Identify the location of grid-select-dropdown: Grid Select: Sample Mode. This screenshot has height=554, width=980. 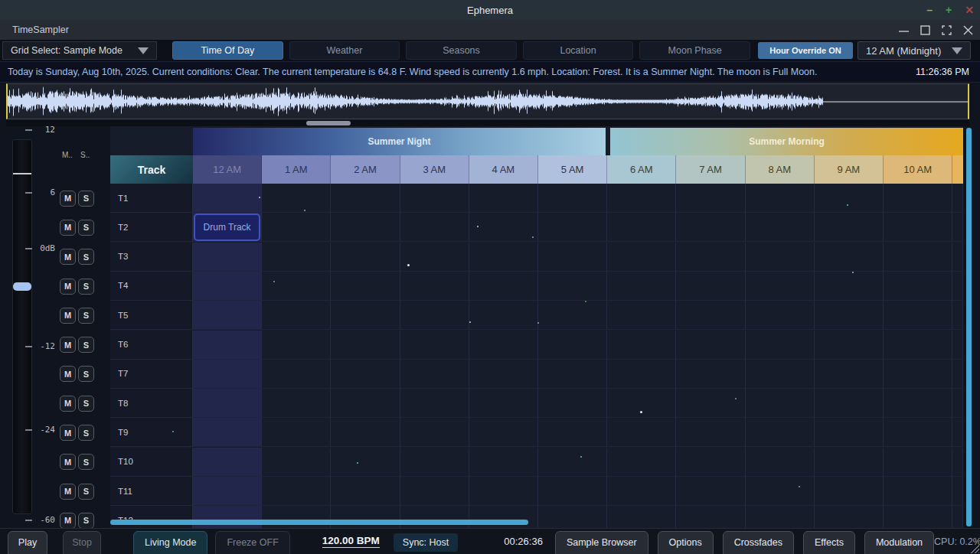
(80, 51).